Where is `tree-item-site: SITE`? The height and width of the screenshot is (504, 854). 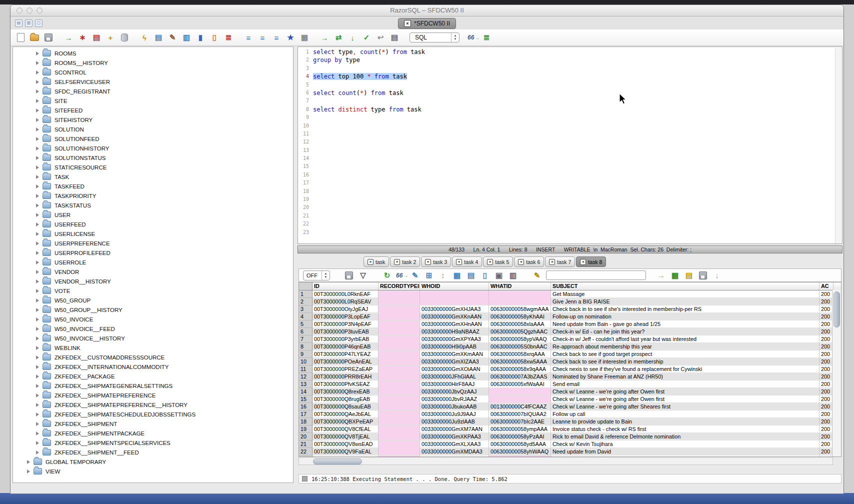
tree-item-site: SITE is located at coordinates (153, 101).